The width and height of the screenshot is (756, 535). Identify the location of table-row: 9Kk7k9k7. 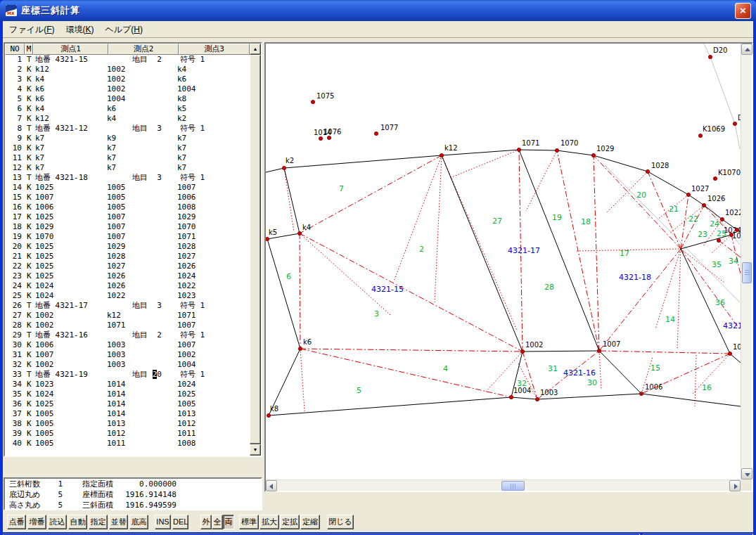
(127, 138).